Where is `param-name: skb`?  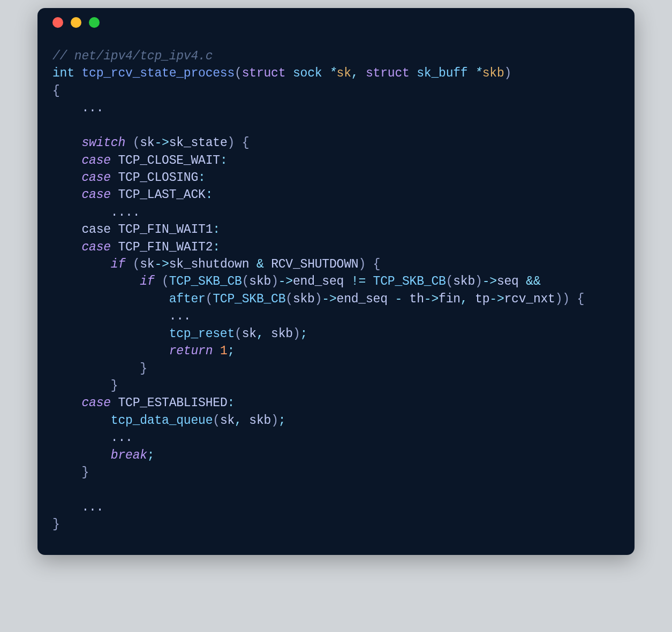
param-name: skb is located at coordinates (494, 73).